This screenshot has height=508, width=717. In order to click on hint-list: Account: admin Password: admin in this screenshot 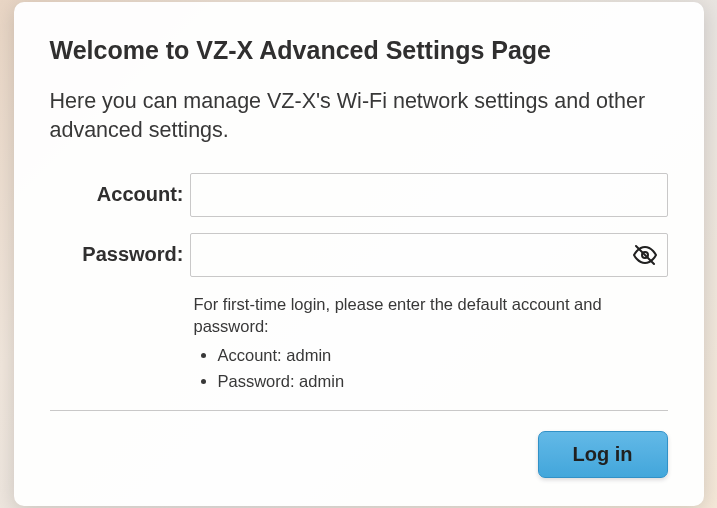, I will do `click(443, 368)`.